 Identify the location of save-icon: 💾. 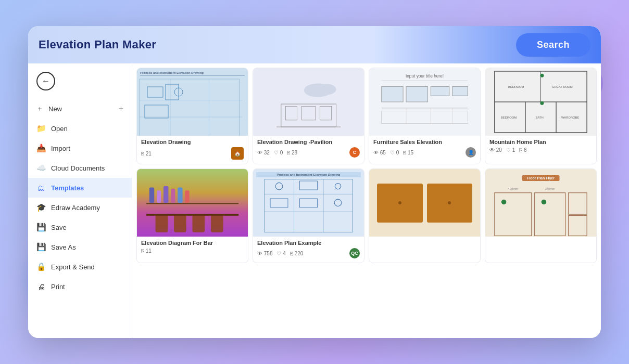
(41, 227).